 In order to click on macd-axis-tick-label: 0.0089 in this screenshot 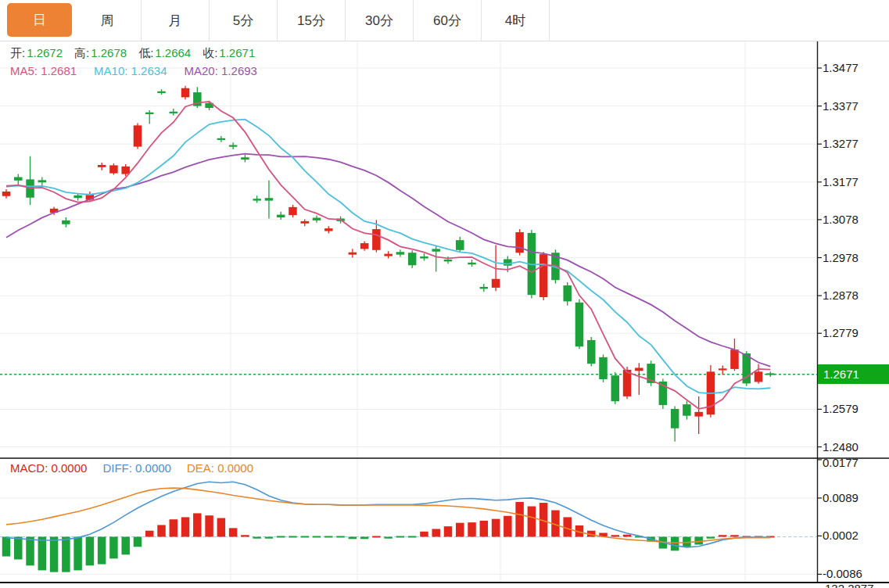, I will do `click(841, 497)`.